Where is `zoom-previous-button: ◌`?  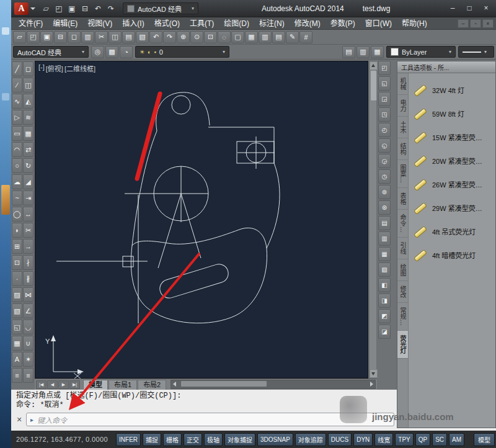
zoom-previous-button: ◌ is located at coordinates (224, 37).